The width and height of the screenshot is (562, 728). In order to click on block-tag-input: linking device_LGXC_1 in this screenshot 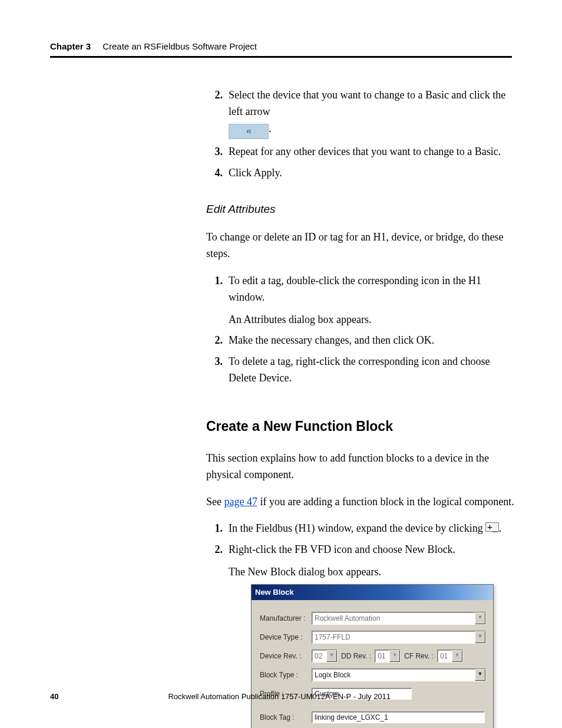, I will do `click(398, 717)`.